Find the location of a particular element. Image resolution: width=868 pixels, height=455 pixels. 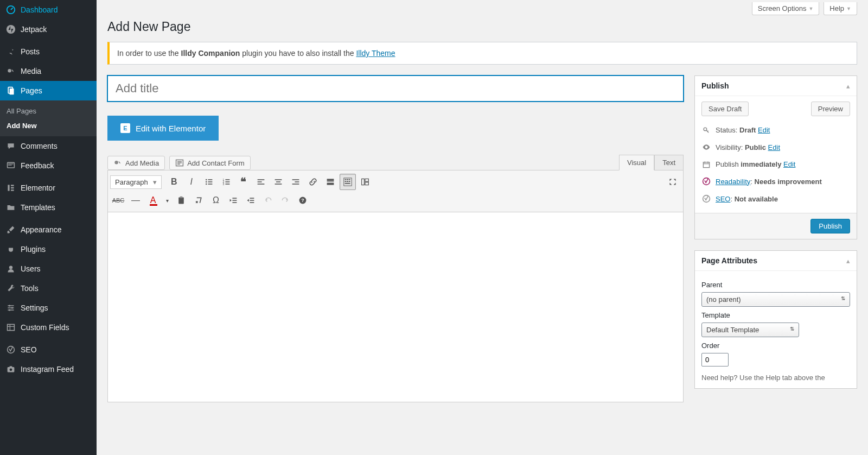

sidebar-item-posts: Posts is located at coordinates (48, 52).